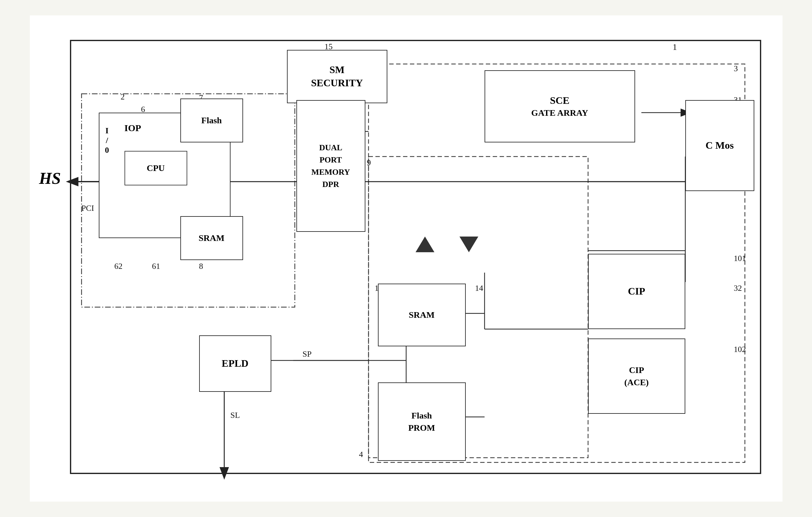 Image resolution: width=812 pixels, height=517 pixels. What do you see at coordinates (675, 47) in the screenshot?
I see `label-1: 1` at bounding box center [675, 47].